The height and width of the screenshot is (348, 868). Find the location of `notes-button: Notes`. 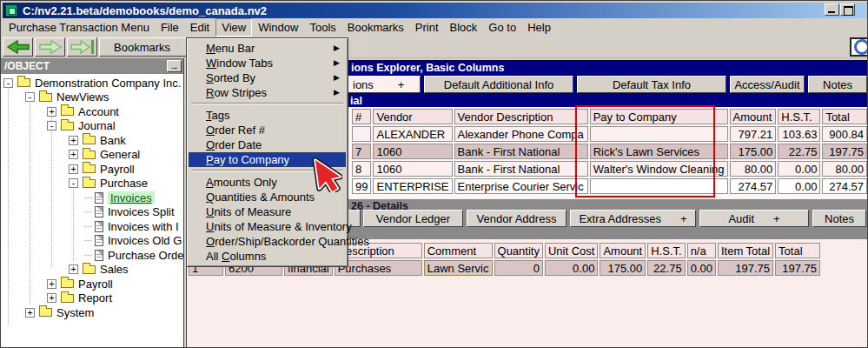

notes-button: Notes is located at coordinates (838, 84).